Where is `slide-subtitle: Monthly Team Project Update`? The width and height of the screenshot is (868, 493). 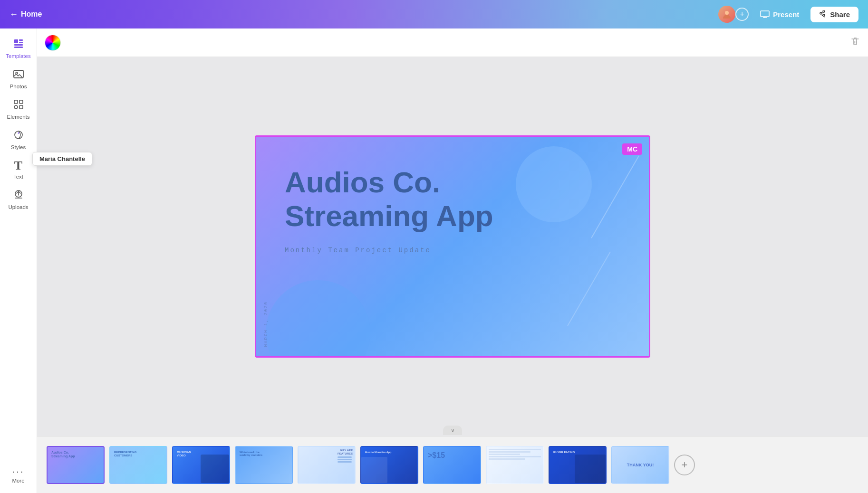
slide-subtitle: Monthly Team Project Update is located at coordinates (453, 250).